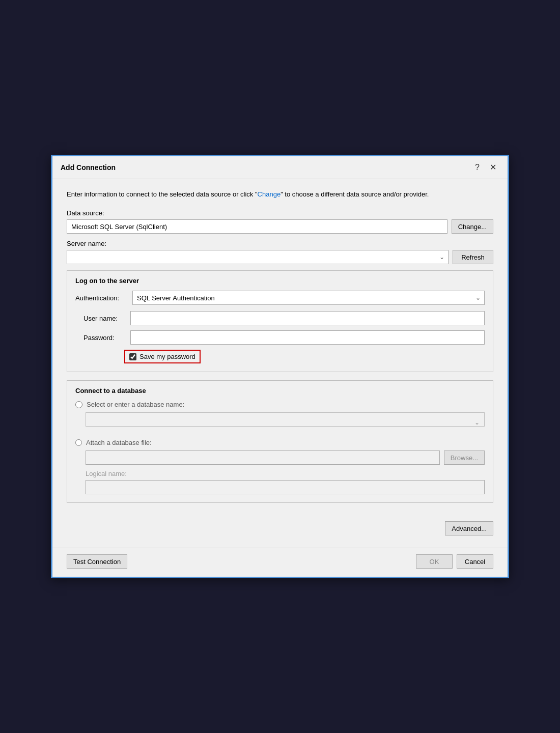 This screenshot has height=733, width=560. I want to click on data-source-label: Data source:, so click(280, 213).